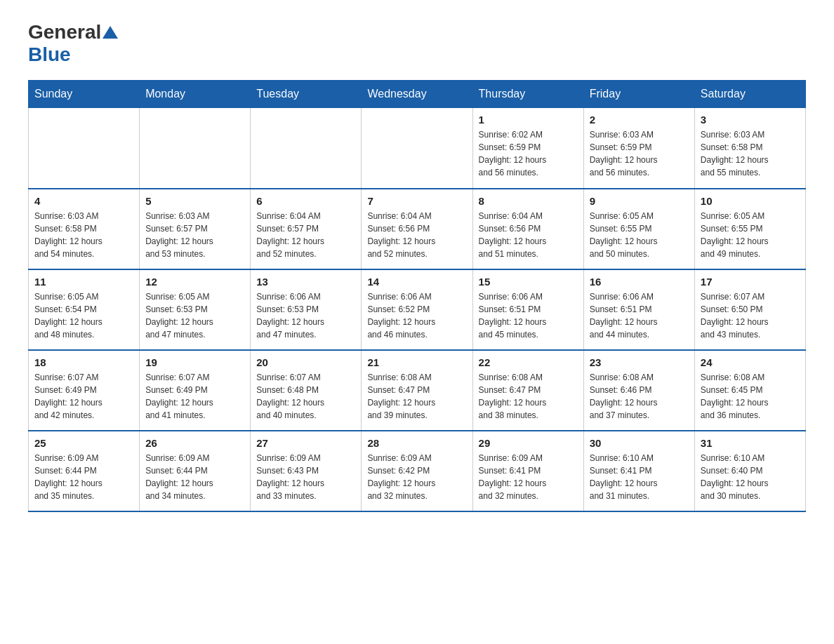 Image resolution: width=834 pixels, height=644 pixels. I want to click on day-info: Sunrise: 6:07 AM Sunset: 6:49 PM Dayligh…, so click(195, 396).